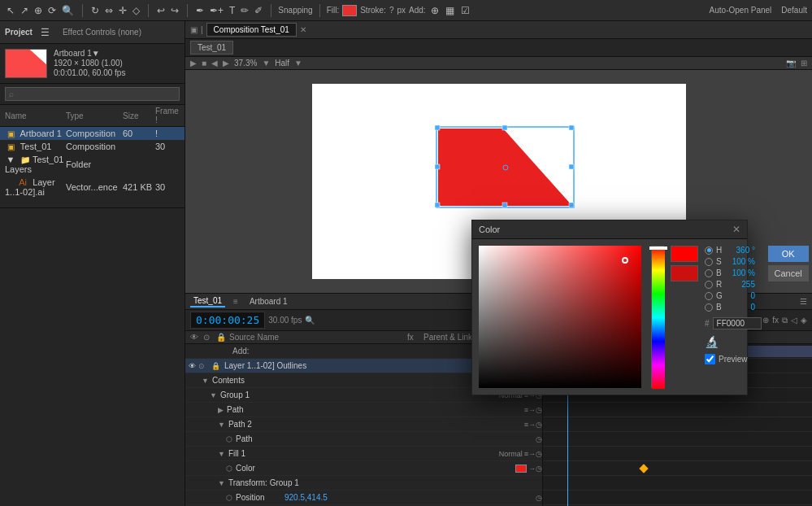  What do you see at coordinates (95, 11) in the screenshot?
I see `rotate-tool: ↻` at bounding box center [95, 11].